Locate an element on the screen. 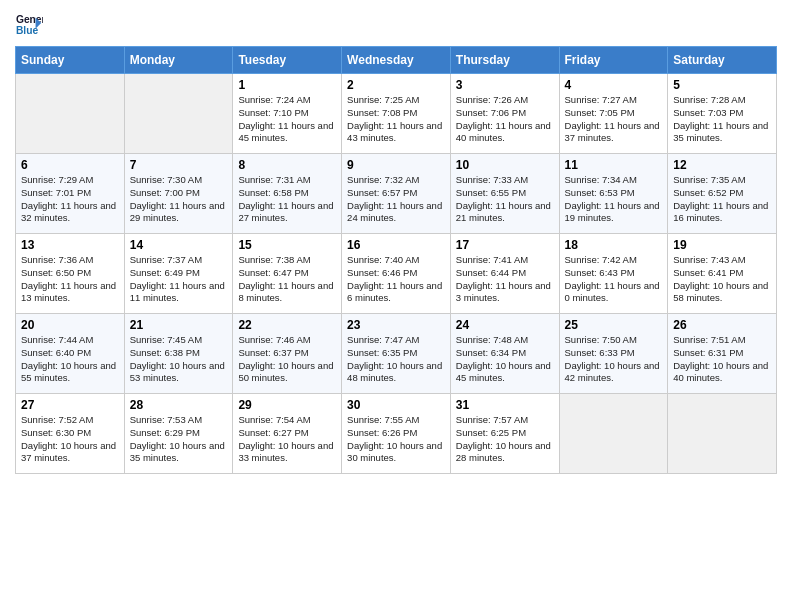 This screenshot has width=792, height=612. calendar-cell: 19Sunrise: 7:43 AMSunset: 6:41 PMDayligh… is located at coordinates (722, 274).